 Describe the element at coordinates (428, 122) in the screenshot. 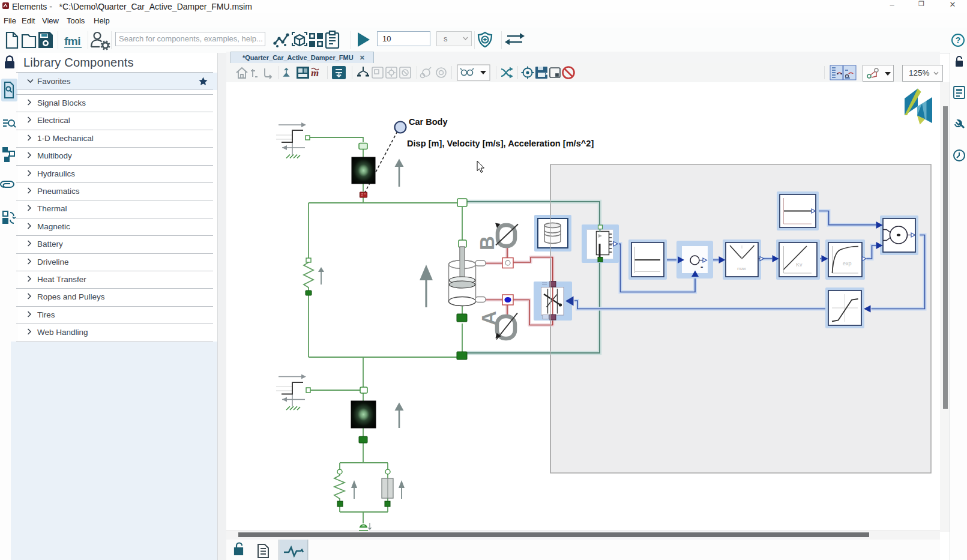

I see `svg-text: Car Body` at that location.